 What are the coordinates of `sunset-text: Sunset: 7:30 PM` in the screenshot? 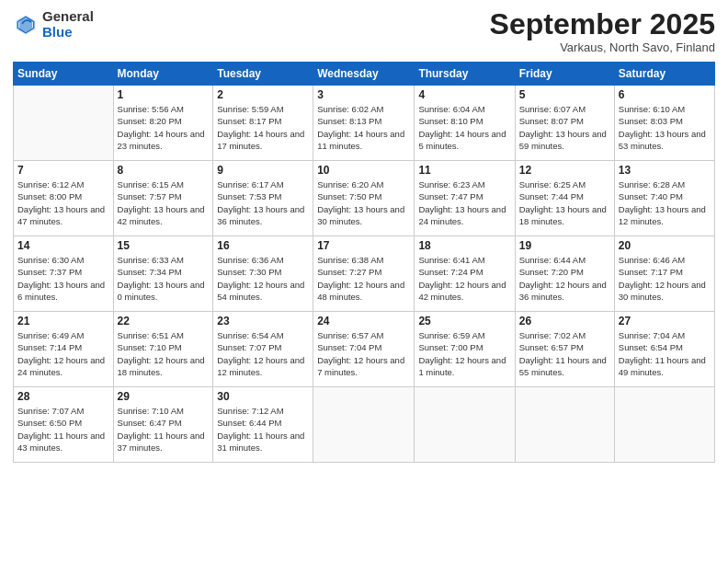 It's located at (263, 272).